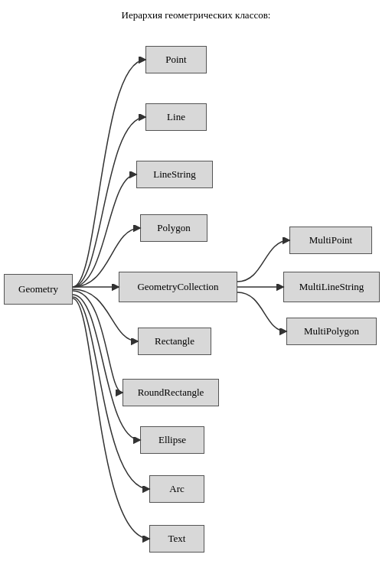 This screenshot has width=392, height=564. What do you see at coordinates (332, 331) in the screenshot?
I see `node-multipolygon: MultiPolygon` at bounding box center [332, 331].